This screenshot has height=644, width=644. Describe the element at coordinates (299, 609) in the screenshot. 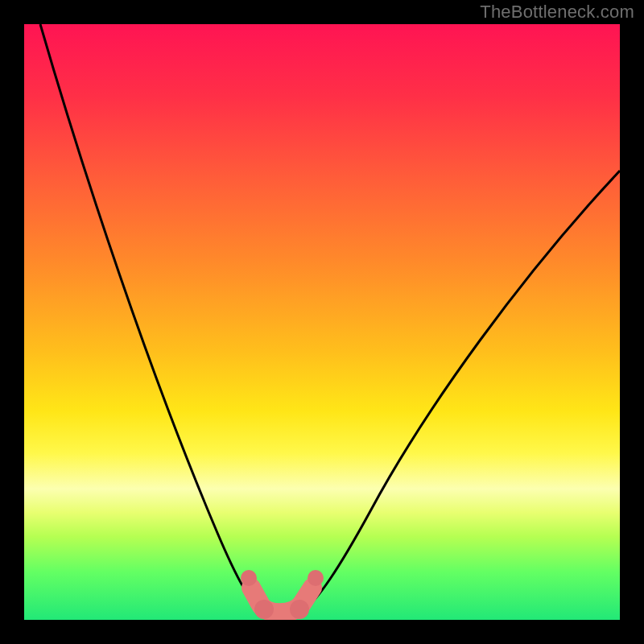

I see `trough-marker-dot-bottom-right` at that location.